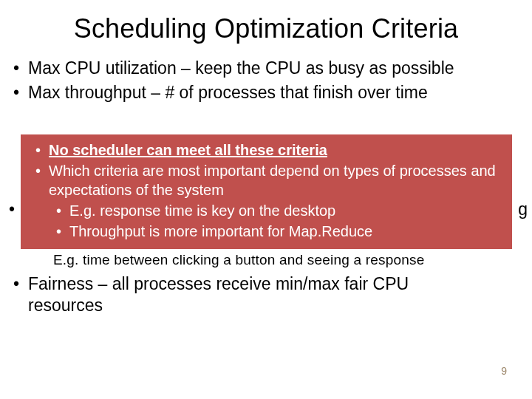 Image resolution: width=532 pixels, height=399 pixels. What do you see at coordinates (239, 260) in the screenshot?
I see `example-subbullet: E.g. time between clicking a button and …` at bounding box center [239, 260].